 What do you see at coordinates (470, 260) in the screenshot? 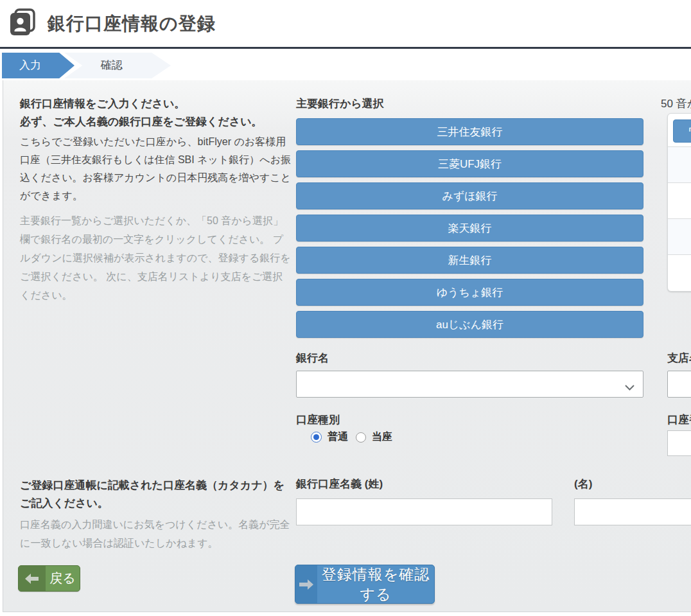
I see `bank-button-shinsei: 新生銀行` at bounding box center [470, 260].